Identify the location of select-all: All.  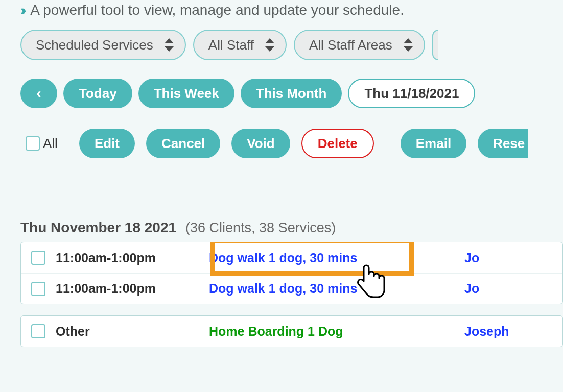
(42, 144).